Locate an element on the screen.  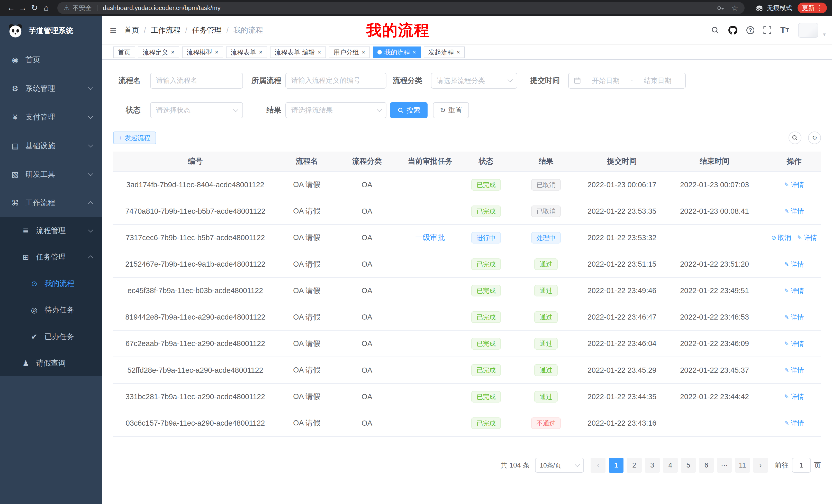
chevron-down-icon is located at coordinates (510, 80).